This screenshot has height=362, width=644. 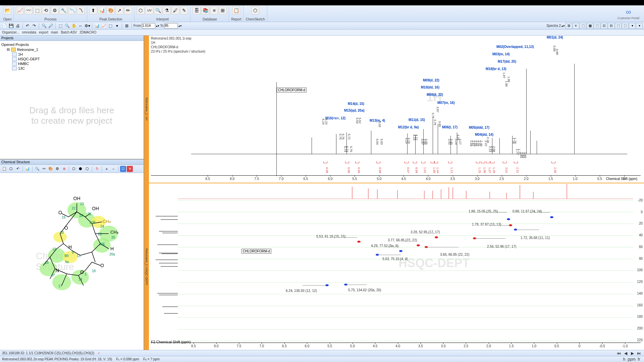 What do you see at coordinates (11, 169) in the screenshot?
I see `struct-btn-2: ⬡` at bounding box center [11, 169].